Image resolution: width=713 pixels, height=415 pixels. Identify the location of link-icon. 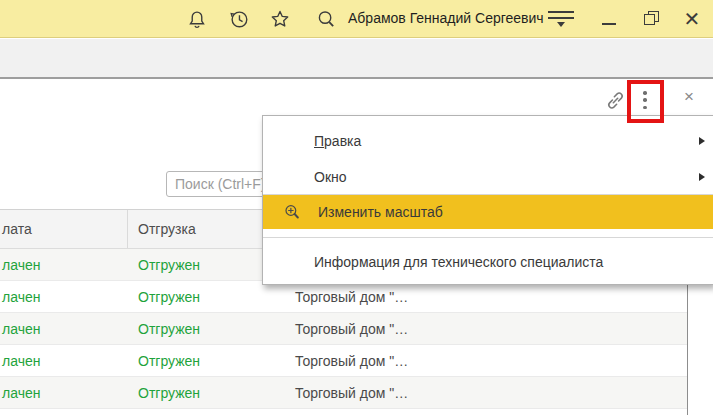
(616, 100).